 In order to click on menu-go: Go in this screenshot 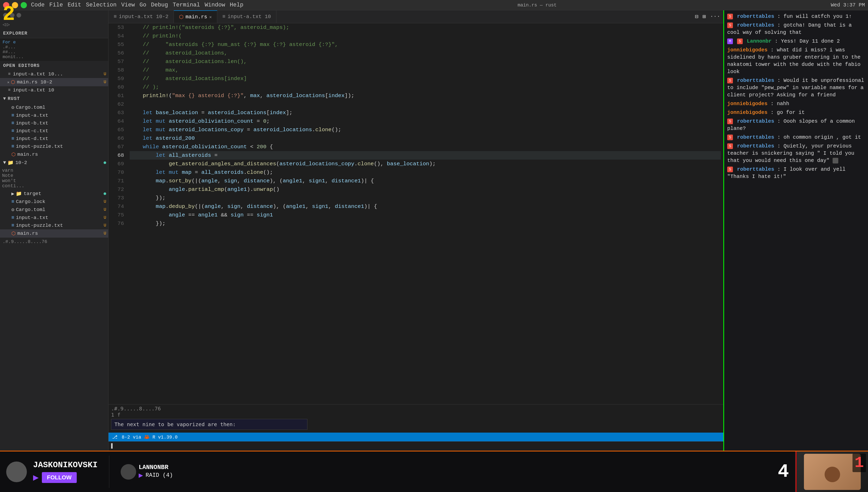, I will do `click(143, 5)`.